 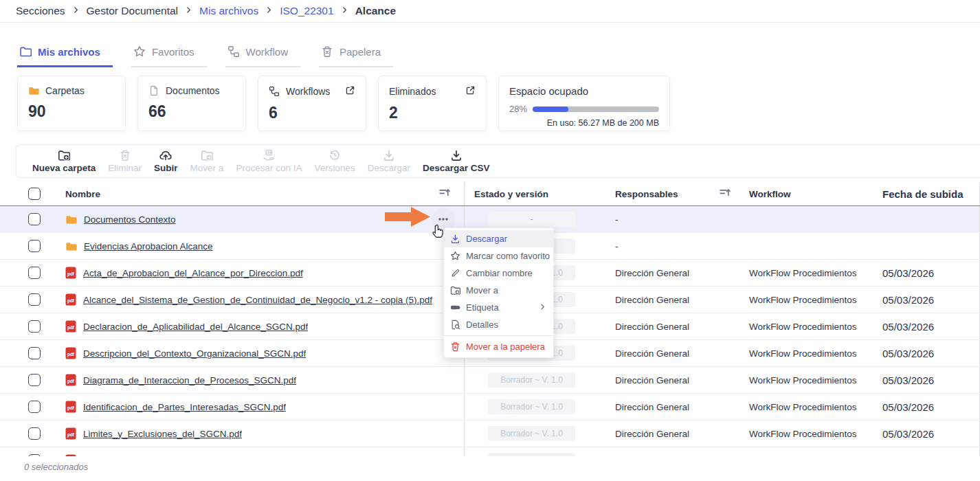 What do you see at coordinates (65, 56) in the screenshot?
I see `tab-mis-archivos: Mis archivos` at bounding box center [65, 56].